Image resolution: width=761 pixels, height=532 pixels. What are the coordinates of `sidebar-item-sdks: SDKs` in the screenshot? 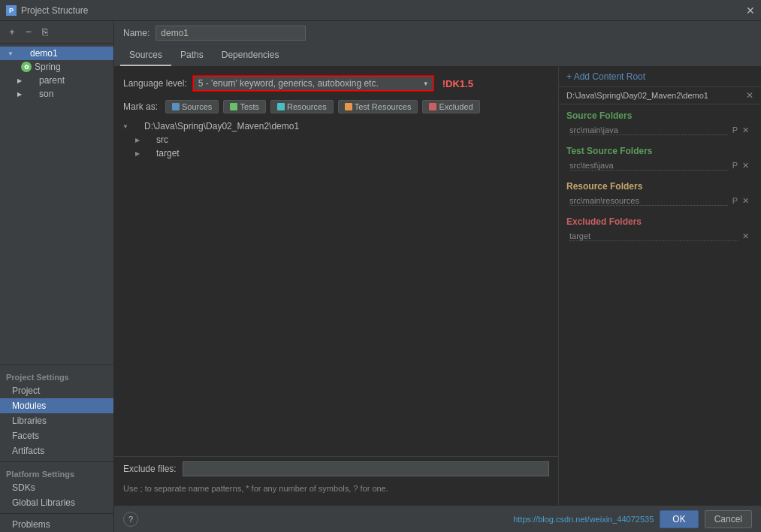 It's located at (57, 488).